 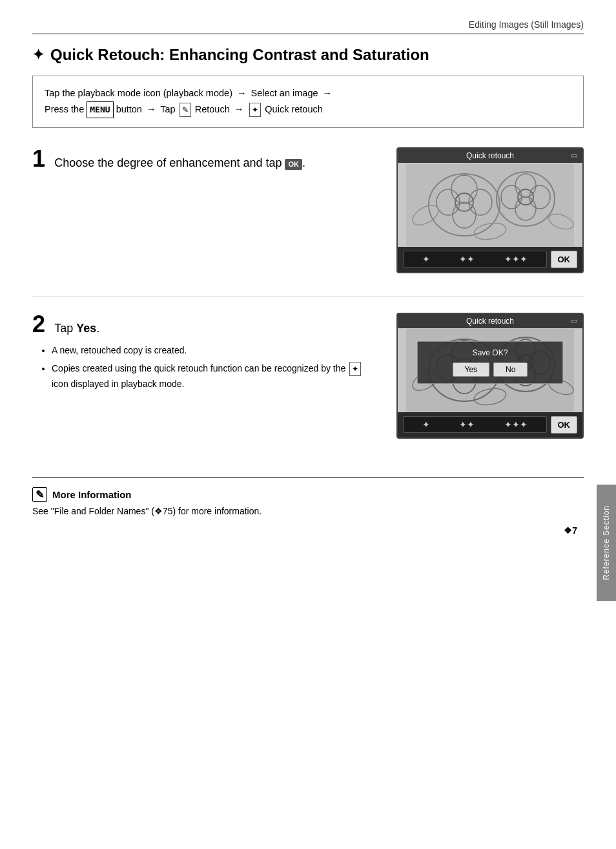 What do you see at coordinates (99, 110) in the screenshot?
I see `menu-button-label: MENU` at bounding box center [99, 110].